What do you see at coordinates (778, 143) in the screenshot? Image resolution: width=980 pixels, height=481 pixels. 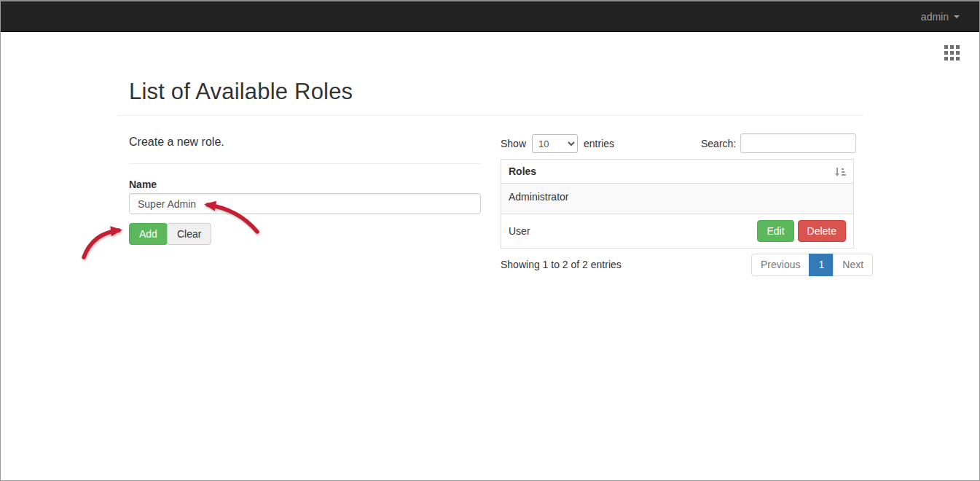 I see `table-search-control: Search:` at bounding box center [778, 143].